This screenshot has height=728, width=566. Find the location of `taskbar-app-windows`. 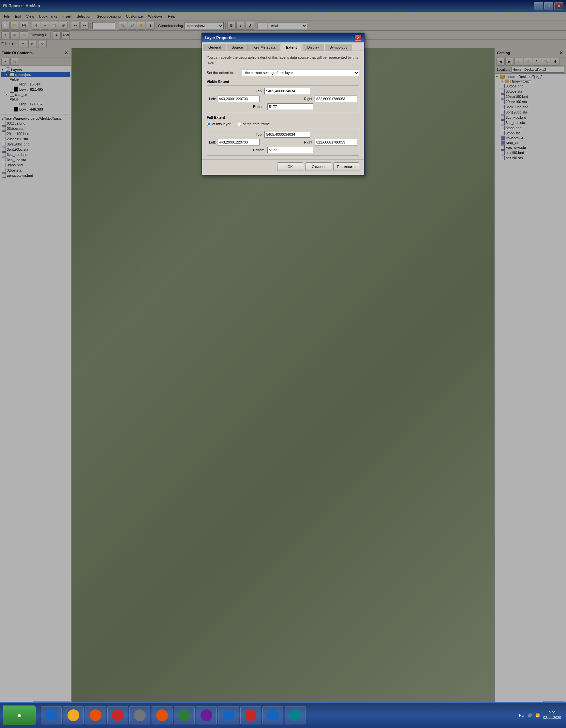

taskbar-app-windows is located at coordinates (51, 715).